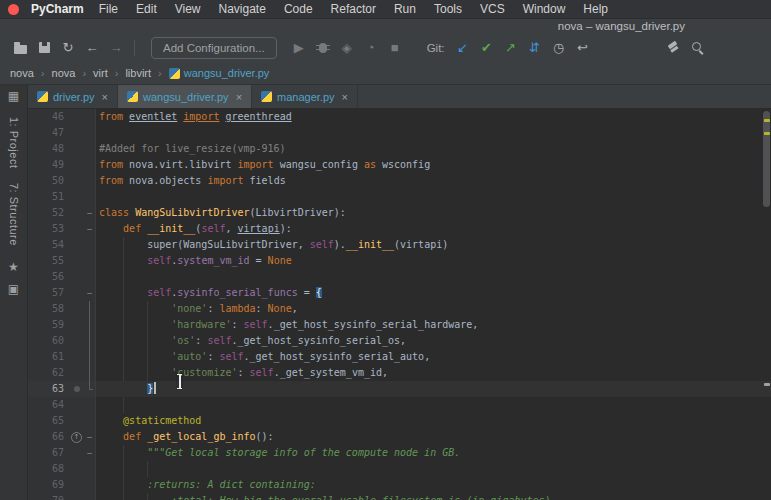 The height and width of the screenshot is (500, 771). I want to click on editor-line: 57− self.sysinfo_serial_funcs = {, so click(400, 293).